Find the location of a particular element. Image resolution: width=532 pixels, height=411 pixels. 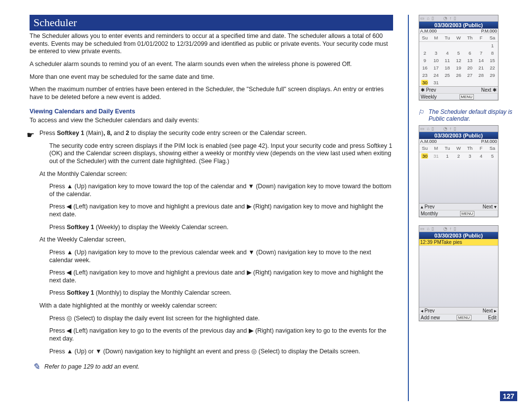

section-title: Scheduler is located at coordinates (211, 23).